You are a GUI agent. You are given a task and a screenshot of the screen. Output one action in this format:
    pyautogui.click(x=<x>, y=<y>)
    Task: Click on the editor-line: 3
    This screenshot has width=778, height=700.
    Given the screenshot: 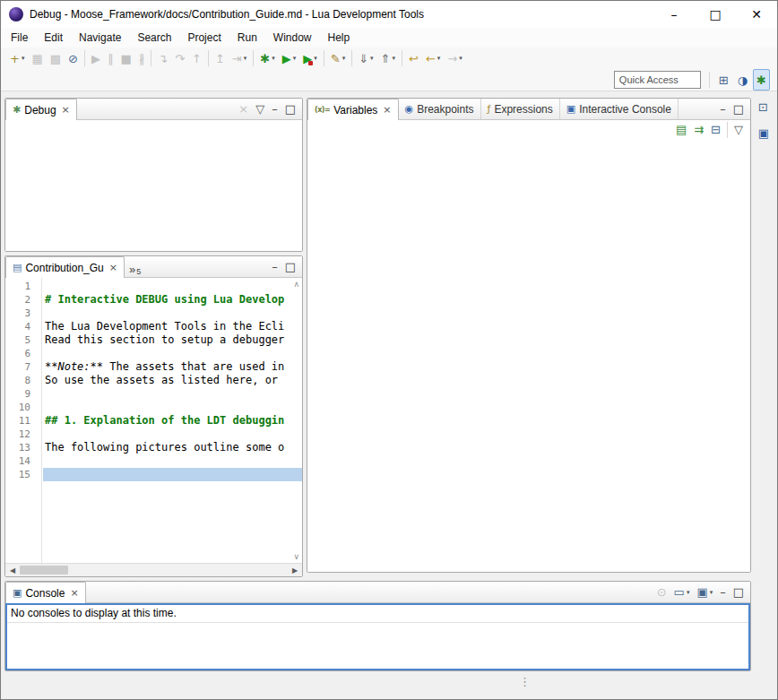 What is the action you would take?
    pyautogui.click(x=154, y=314)
    